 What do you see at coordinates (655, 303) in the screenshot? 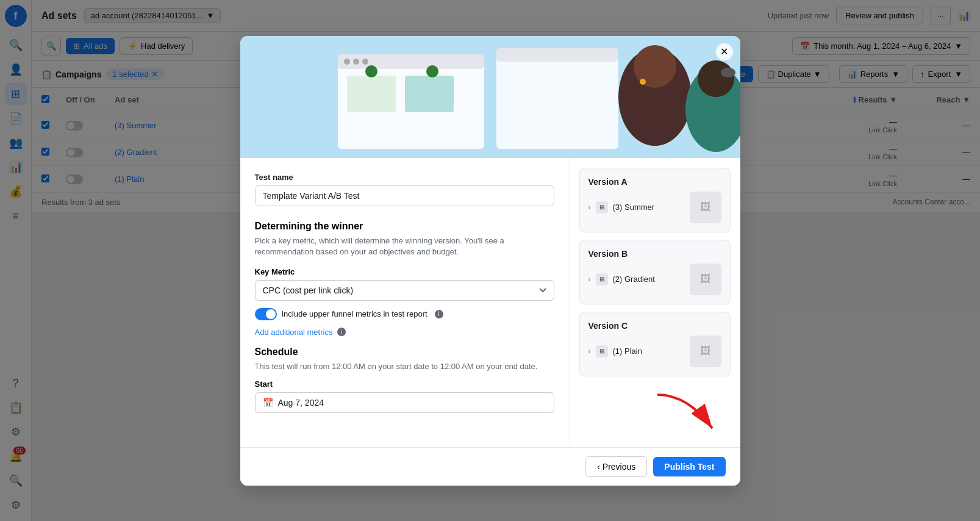
I see `modal-right-panel: Version A › ⊞ (3) Summer 🖼 Version` at bounding box center [655, 303].